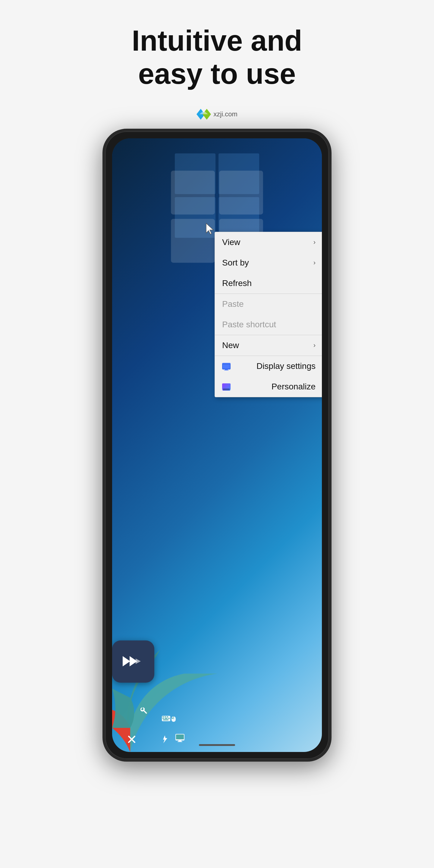  Describe the element at coordinates (233, 304) in the screenshot. I see `menu-item-paste-label: Paste` at that location.